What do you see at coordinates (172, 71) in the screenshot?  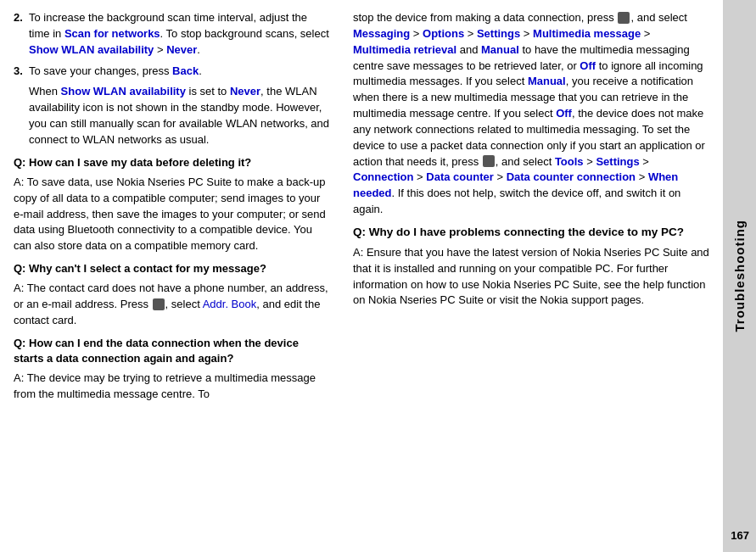 I see `item-3: 3. To save your changes, press Back.` at bounding box center [172, 71].